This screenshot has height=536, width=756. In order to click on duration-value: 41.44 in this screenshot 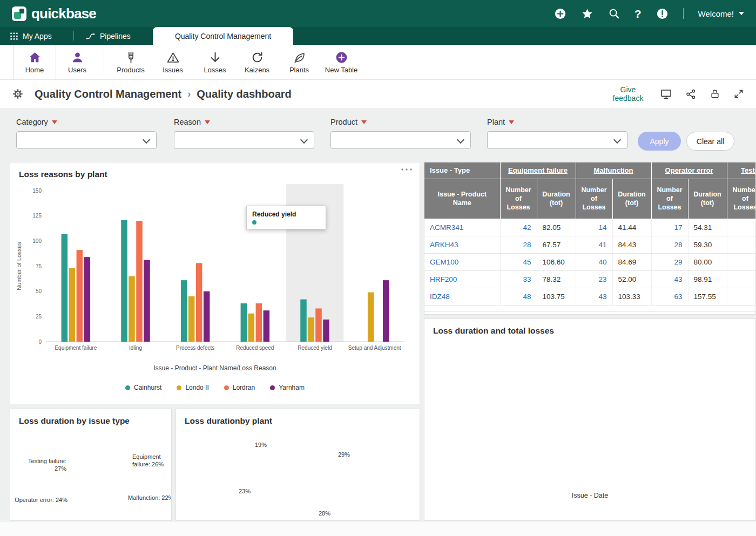, I will do `click(632, 227)`.